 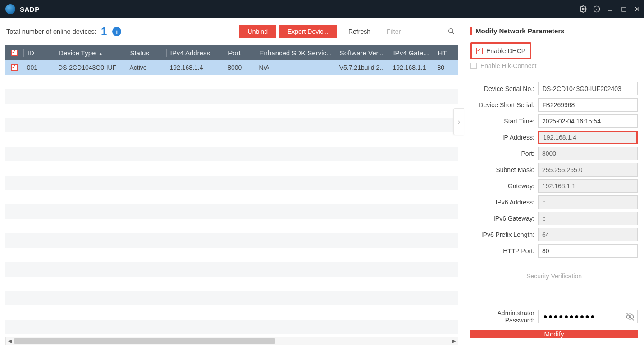 What do you see at coordinates (504, 317) in the screenshot?
I see `label-admin-password: Administrator Password:` at bounding box center [504, 317].